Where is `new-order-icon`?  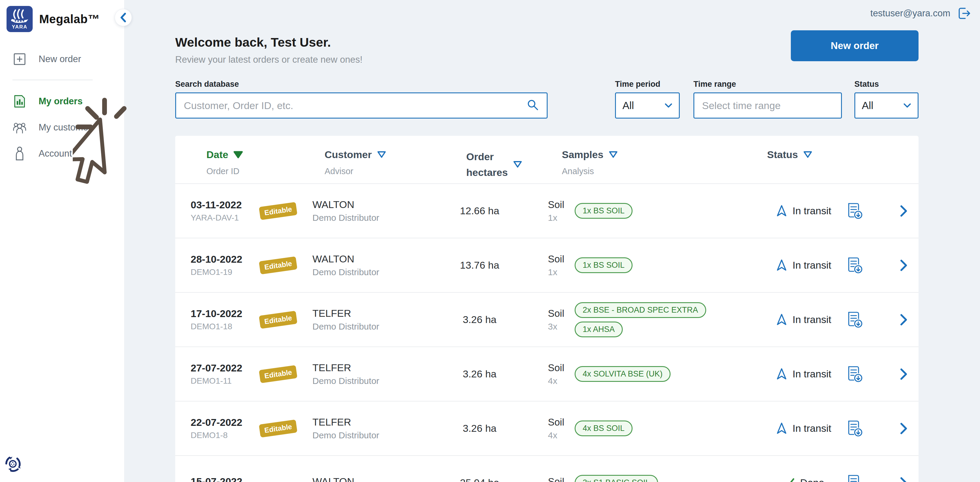
new-order-icon is located at coordinates (20, 59).